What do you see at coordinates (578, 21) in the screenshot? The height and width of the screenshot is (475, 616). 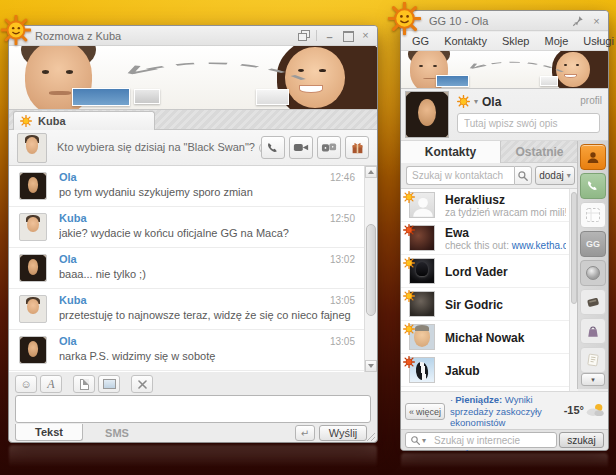 I see `pin-icon` at bounding box center [578, 21].